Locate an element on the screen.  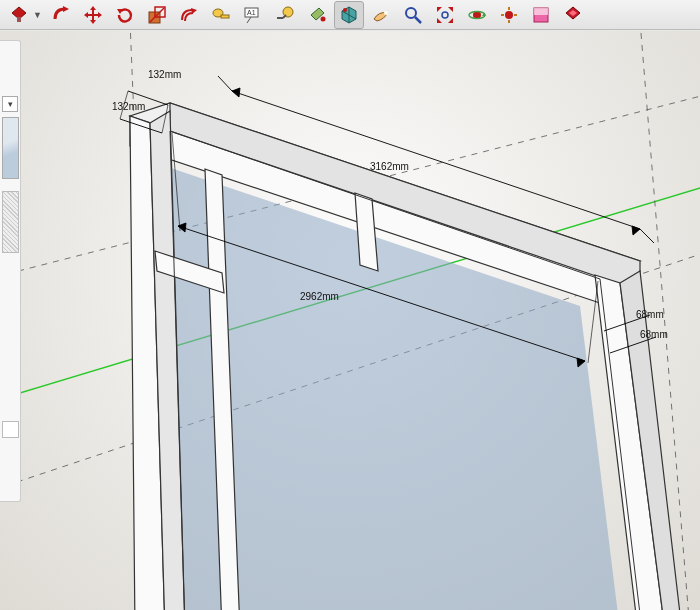
main-toolbar: ▼ A1 is located at coordinates (350, 15).